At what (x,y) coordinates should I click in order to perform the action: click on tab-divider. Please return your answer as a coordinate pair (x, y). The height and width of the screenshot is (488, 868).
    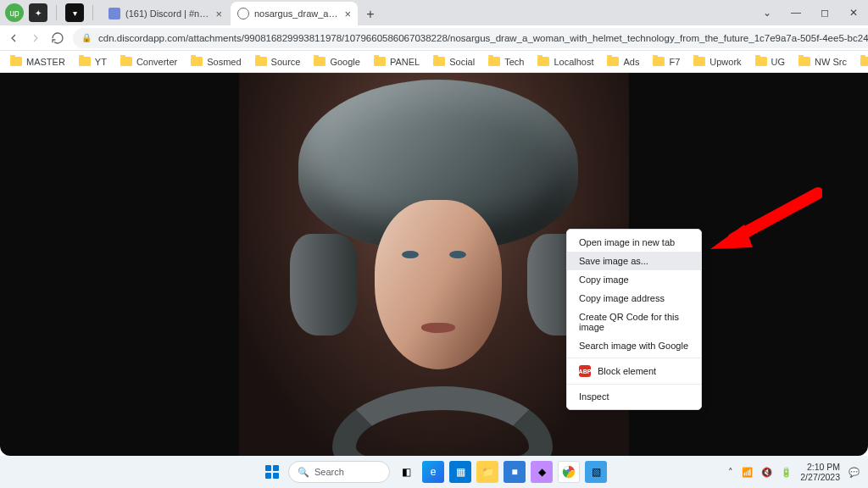
    Looking at the image, I should click on (93, 13).